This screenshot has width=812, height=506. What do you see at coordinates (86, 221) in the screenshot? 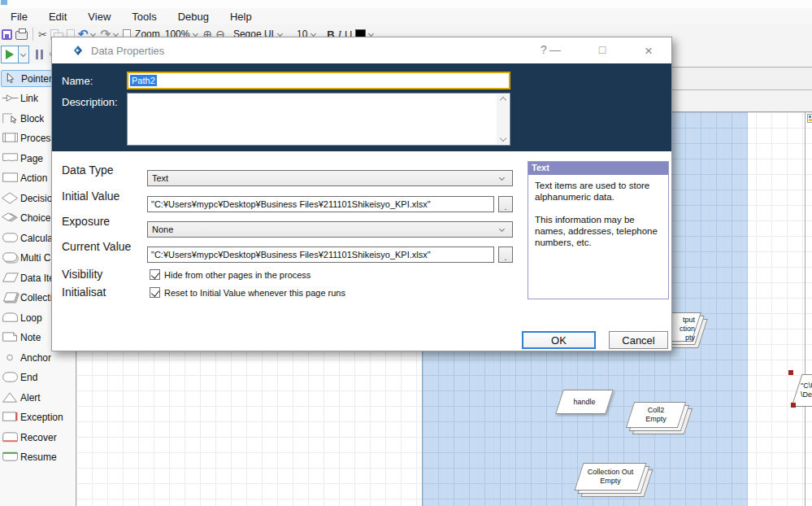
I see `exposure-label: Exposure` at bounding box center [86, 221].